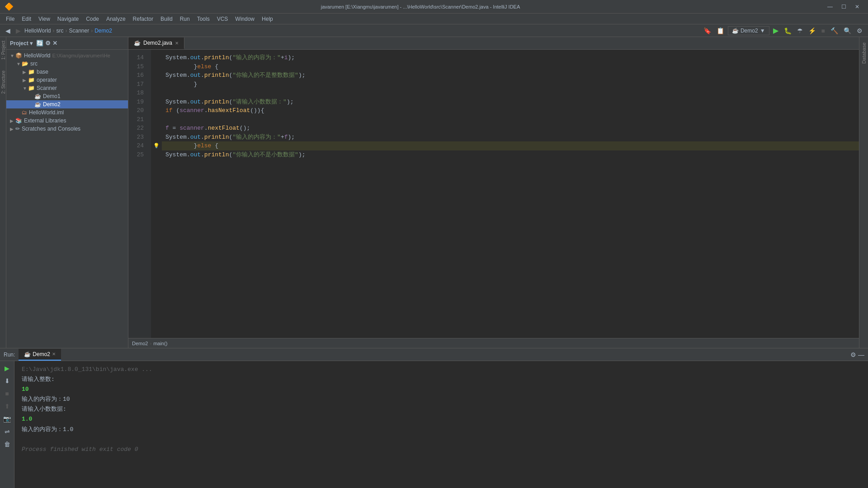 This screenshot has width=868, height=488. What do you see at coordinates (156, 43) in the screenshot?
I see `editor-tab-demo2: ☕ Demo2.java ✕` at bounding box center [156, 43].